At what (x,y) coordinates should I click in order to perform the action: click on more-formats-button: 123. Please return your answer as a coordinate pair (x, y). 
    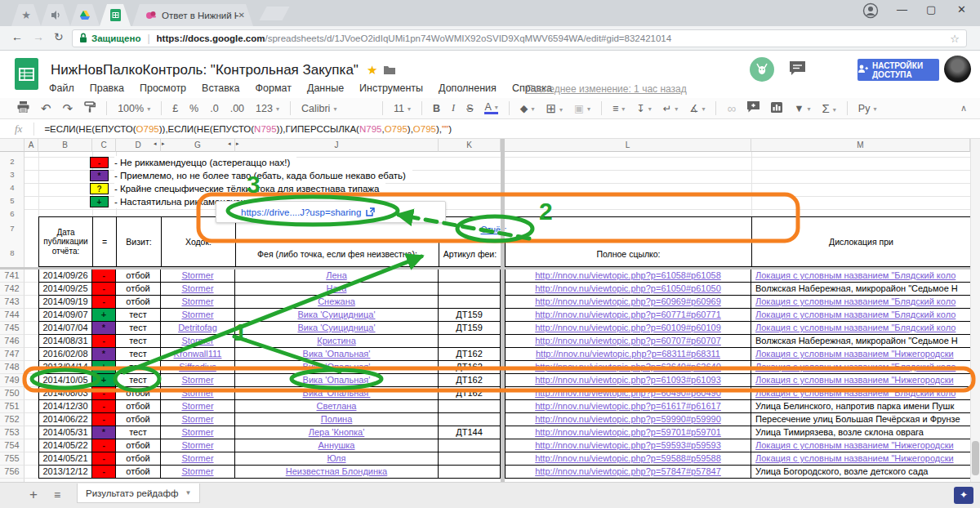
    Looking at the image, I should click on (268, 109).